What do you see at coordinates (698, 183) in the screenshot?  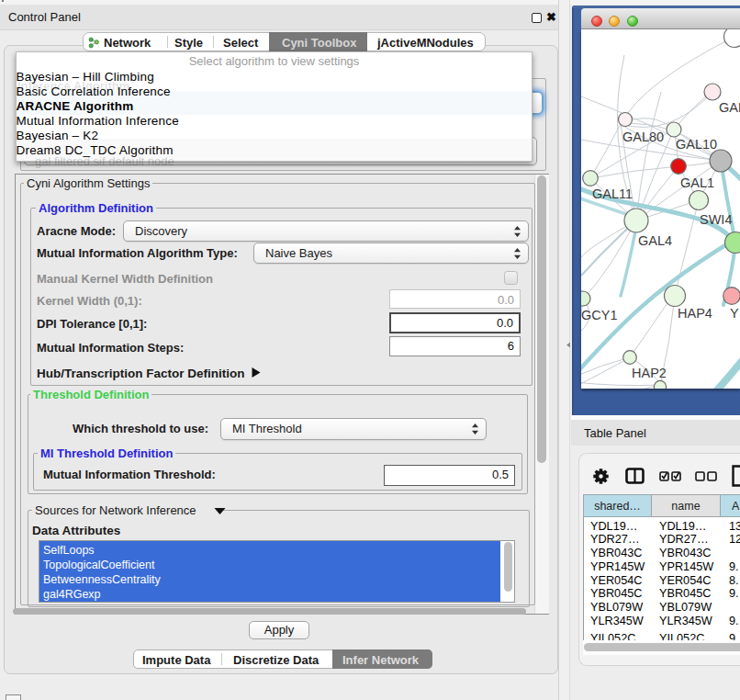 I see `svg-text: GAL1` at bounding box center [698, 183].